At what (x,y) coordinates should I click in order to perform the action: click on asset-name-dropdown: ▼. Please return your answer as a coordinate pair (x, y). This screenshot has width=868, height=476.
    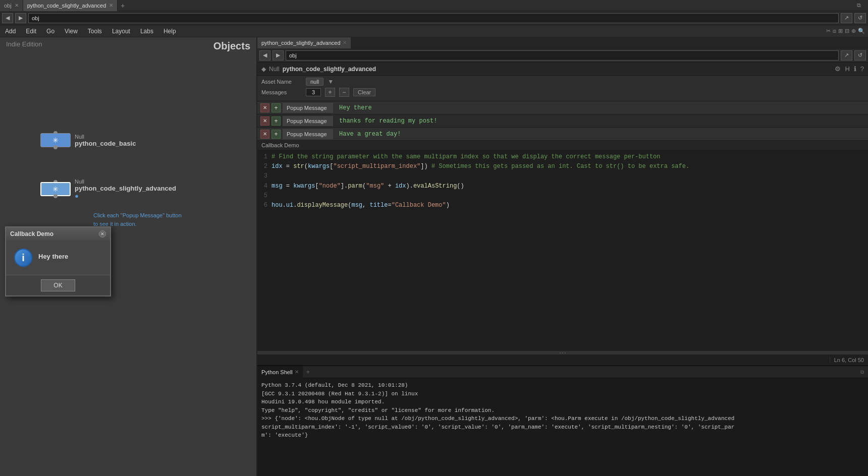
    Looking at the image, I should click on (331, 82).